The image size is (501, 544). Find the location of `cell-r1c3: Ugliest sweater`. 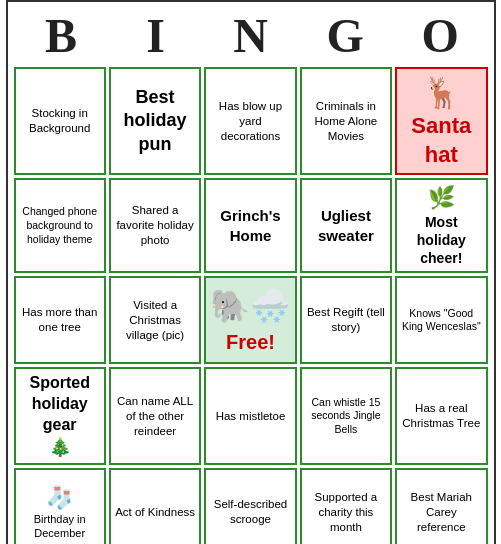

cell-r1c3: Ugliest sweater is located at coordinates (346, 226).